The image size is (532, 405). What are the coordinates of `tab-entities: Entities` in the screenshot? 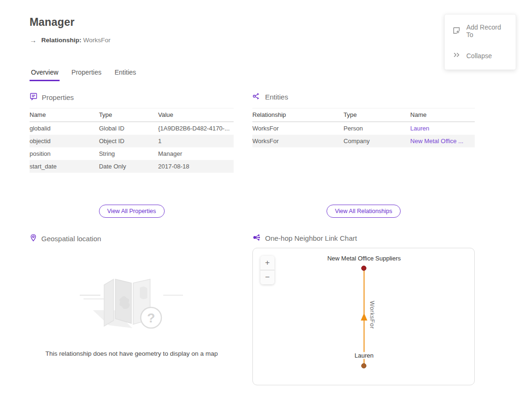 It's located at (125, 74).